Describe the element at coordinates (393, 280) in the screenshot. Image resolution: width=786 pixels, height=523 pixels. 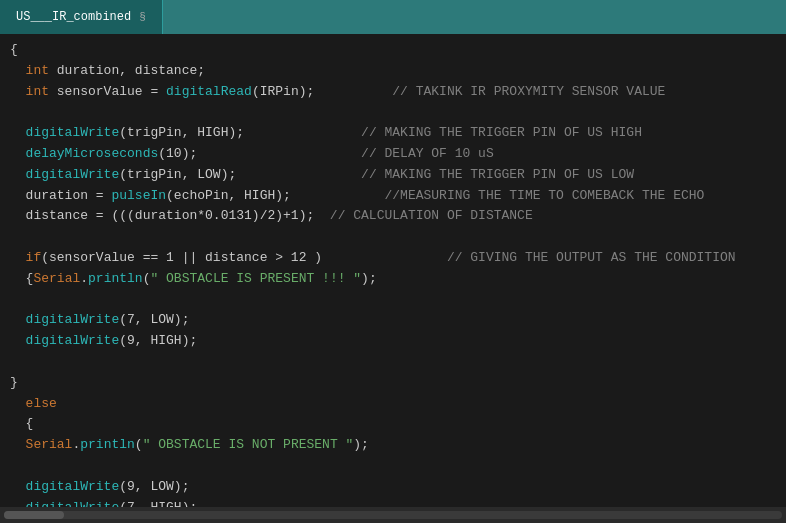
I see `line-12: {Serial.println(" OBSTACLE IS PRESENT !!…` at that location.